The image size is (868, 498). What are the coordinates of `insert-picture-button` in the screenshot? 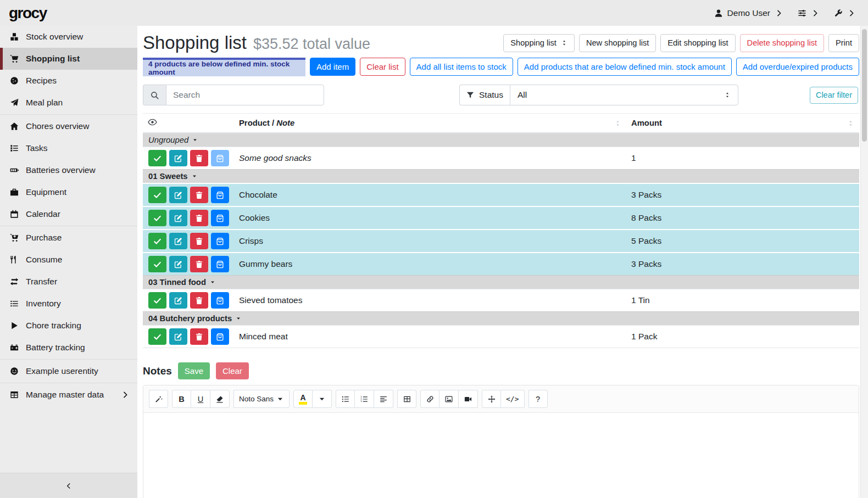 It's located at (449, 399).